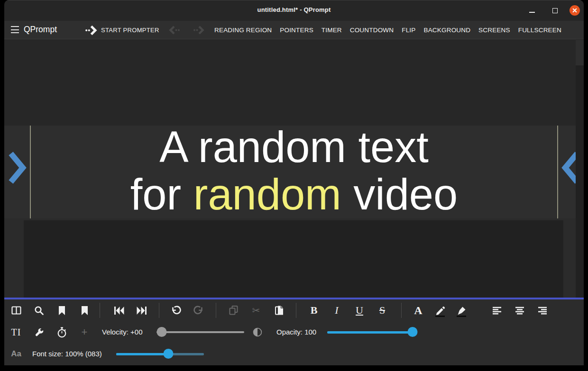  I want to click on velocity-slider, so click(200, 332).